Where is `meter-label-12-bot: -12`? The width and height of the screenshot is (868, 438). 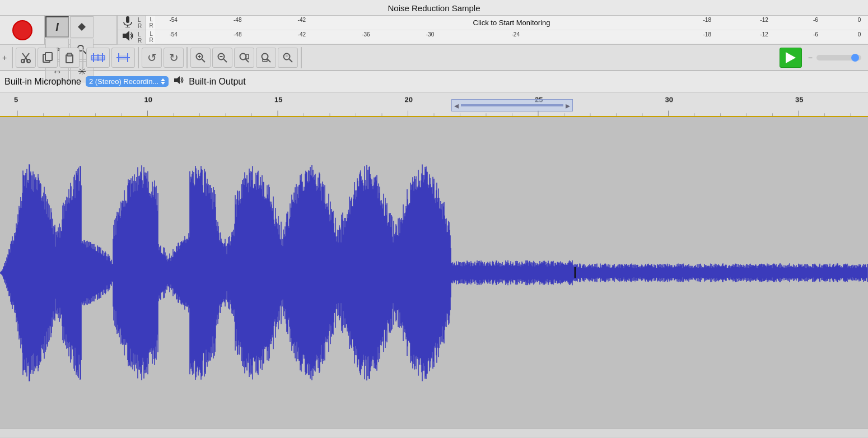
meter-label-12-bot: -12 is located at coordinates (764, 35).